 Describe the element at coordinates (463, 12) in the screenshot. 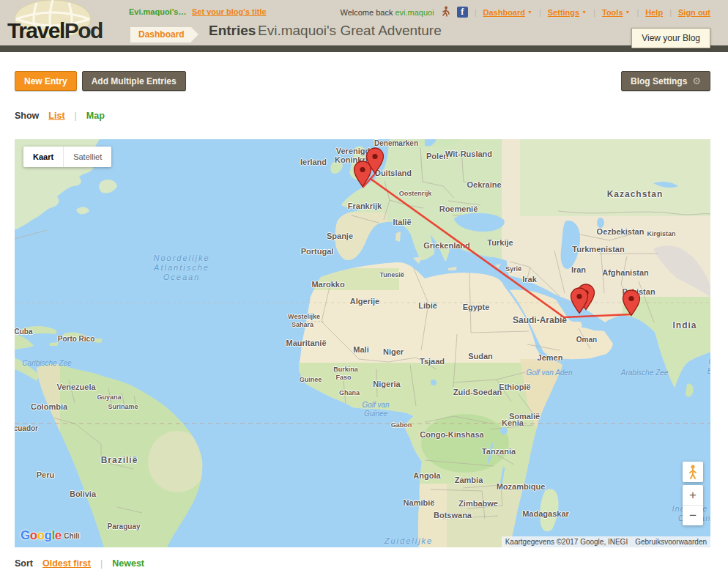

I see `facebook-icon: f` at that location.